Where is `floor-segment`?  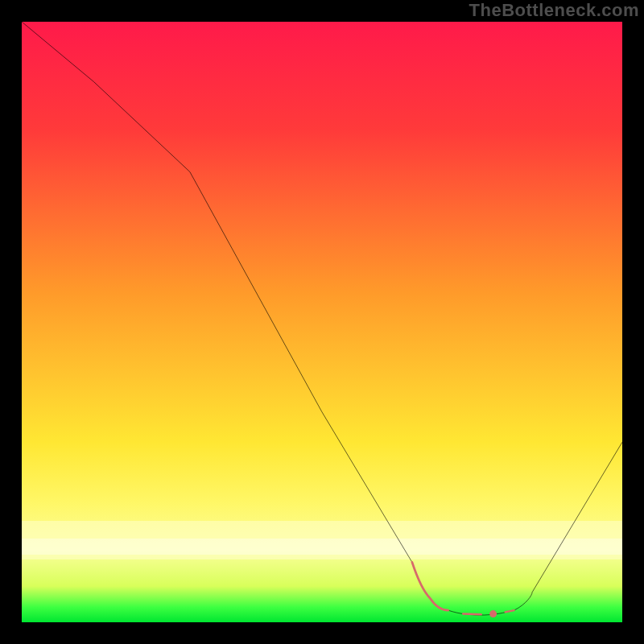 floor-segment is located at coordinates (430, 586).